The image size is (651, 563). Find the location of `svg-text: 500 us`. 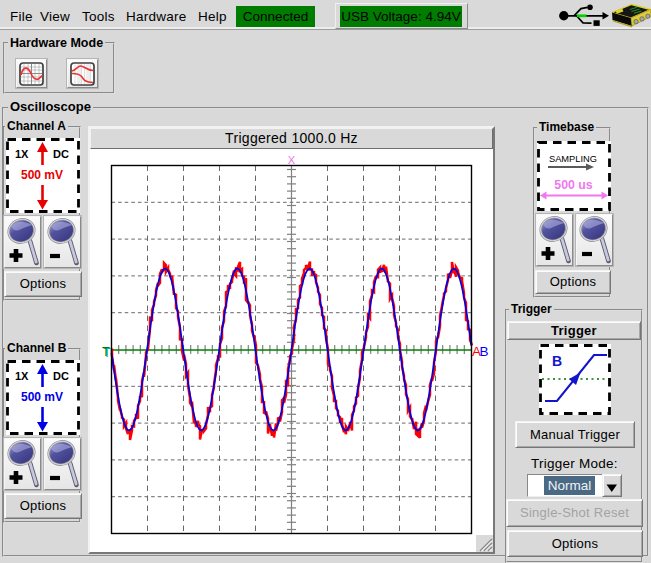

svg-text: 500 us is located at coordinates (573, 185).